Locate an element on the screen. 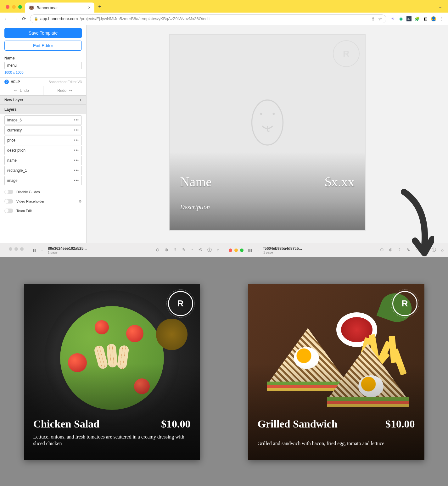 The height and width of the screenshot is (486, 448). menu-card-salad: R Chicken Salad $10.00 Lettuce, onions, … is located at coordinates (112, 372).